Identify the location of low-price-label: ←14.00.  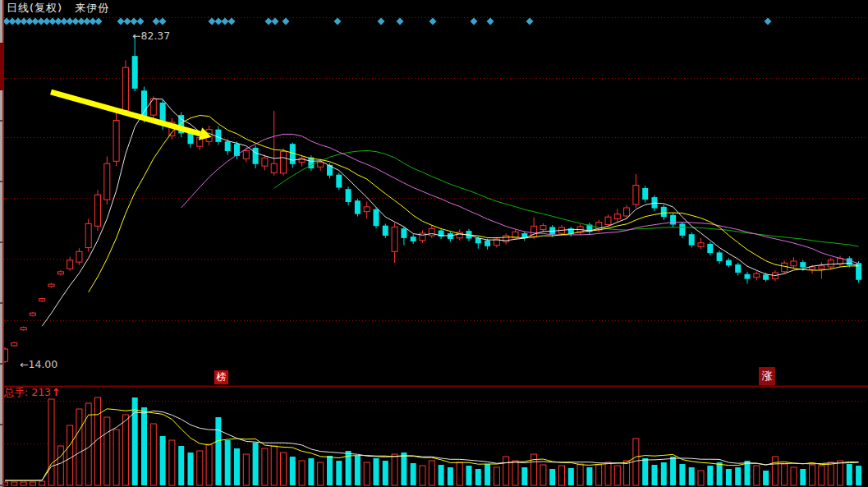
(39, 365).